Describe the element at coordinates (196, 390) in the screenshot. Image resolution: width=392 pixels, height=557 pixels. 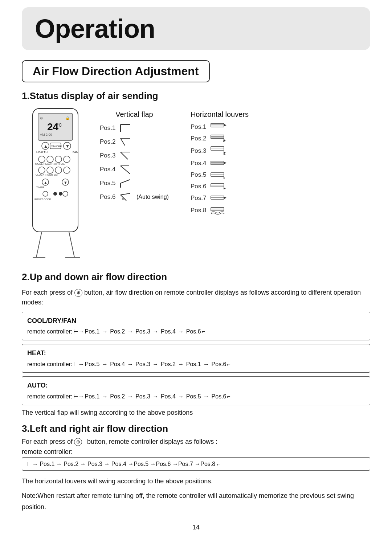
I see `auto-box: AUTO: remote controller: ⊢→ Pos.1 → Pos.…` at that location.